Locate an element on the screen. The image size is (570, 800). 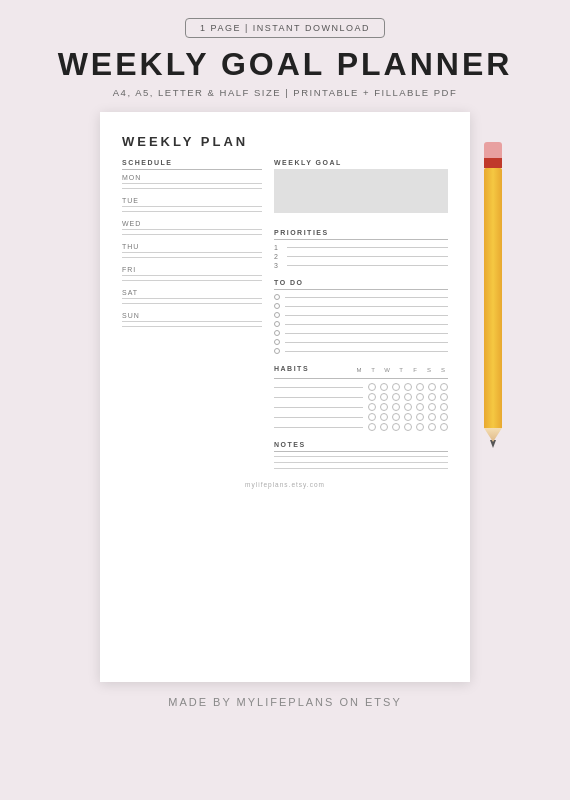
sub-title: A4, A5, LETTER & HALF SIZE | PRINTABLE +… is located at coordinates (285, 92).